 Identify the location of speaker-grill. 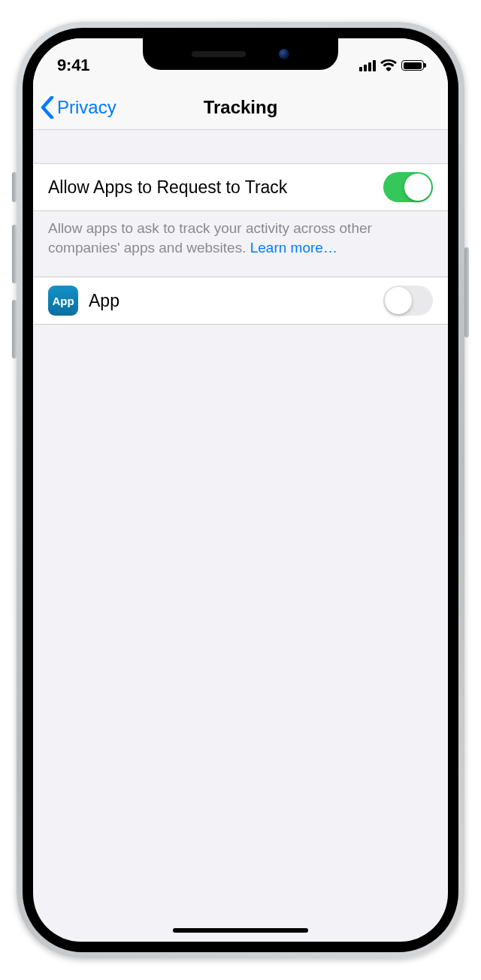
(219, 54).